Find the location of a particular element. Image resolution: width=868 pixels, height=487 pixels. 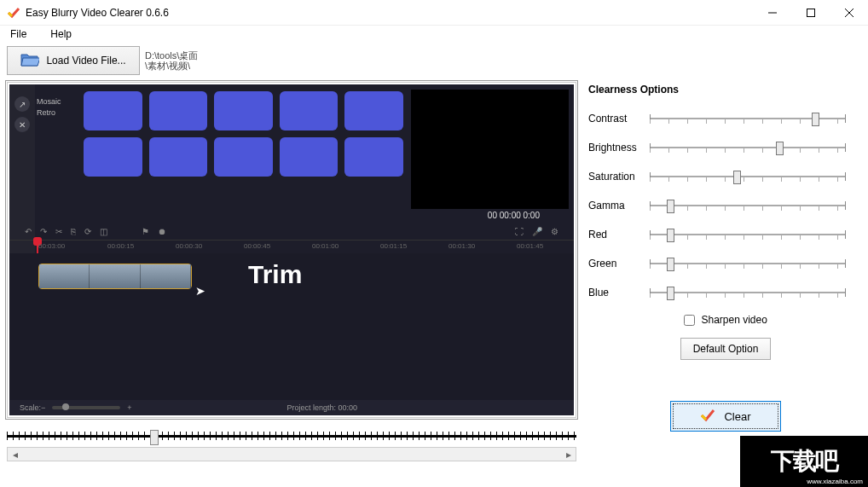

option-row-blue: Blue is located at coordinates (726, 293).